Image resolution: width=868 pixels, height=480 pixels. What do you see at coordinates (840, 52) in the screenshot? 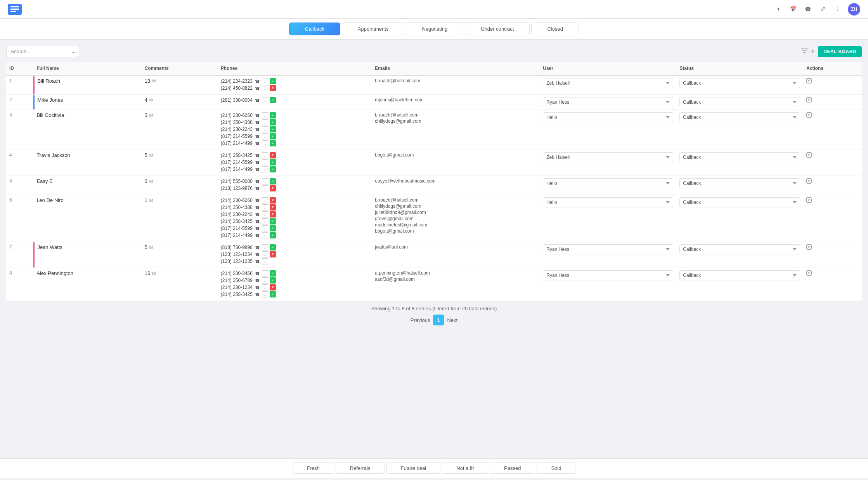
I see `deal-board-button: DEAL BOARD` at bounding box center [840, 52].